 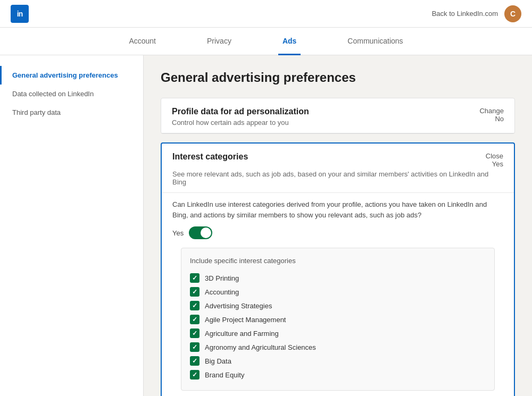 What do you see at coordinates (245, 320) in the screenshot?
I see `category-label-agile-project-management: Agile Project Management` at bounding box center [245, 320].